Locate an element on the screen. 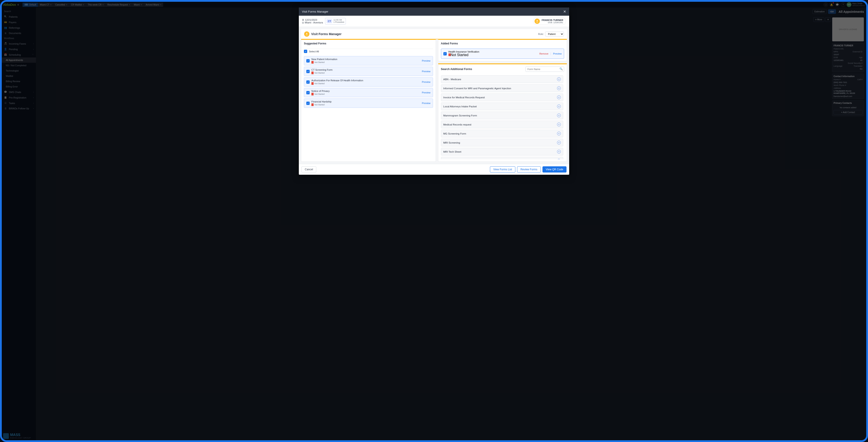  visit-forms-modal: Visit Forms Manager ✕ 🗓 12/21/2023 ◎ Mia… is located at coordinates (434, 91).